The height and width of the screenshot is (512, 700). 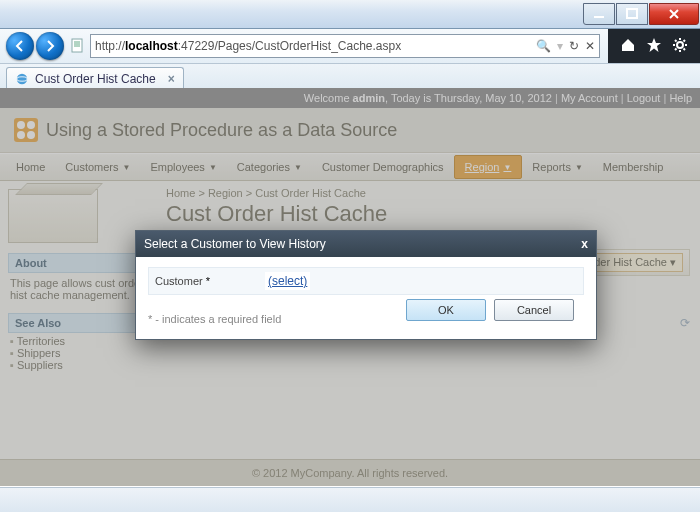 What do you see at coordinates (78, 46) in the screenshot?
I see `page-icon` at bounding box center [78, 46].